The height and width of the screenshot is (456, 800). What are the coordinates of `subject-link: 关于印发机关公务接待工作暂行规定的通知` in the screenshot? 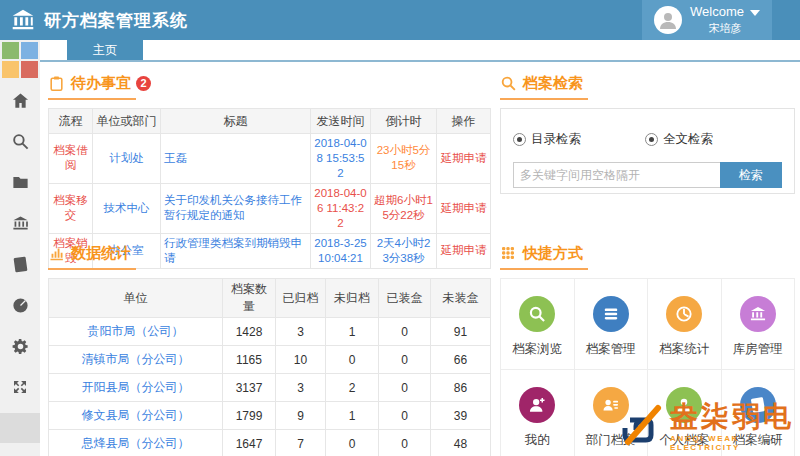 It's located at (236, 208).